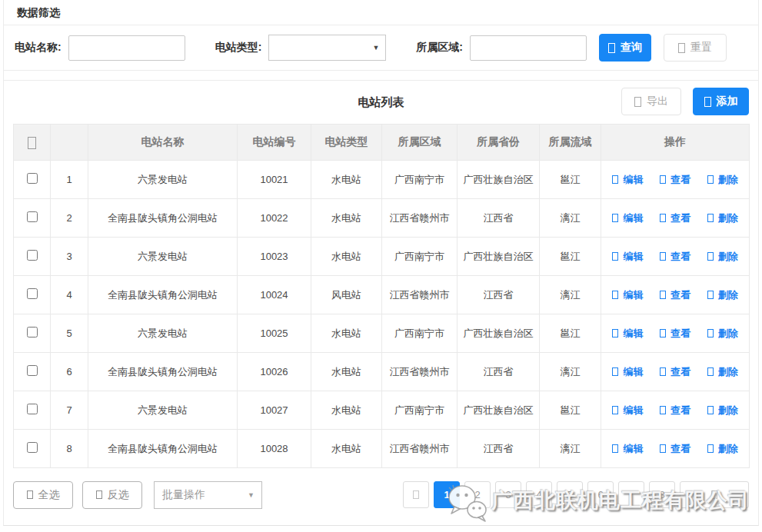  Describe the element at coordinates (681, 48) in the screenshot. I see `reset-icon` at that location.